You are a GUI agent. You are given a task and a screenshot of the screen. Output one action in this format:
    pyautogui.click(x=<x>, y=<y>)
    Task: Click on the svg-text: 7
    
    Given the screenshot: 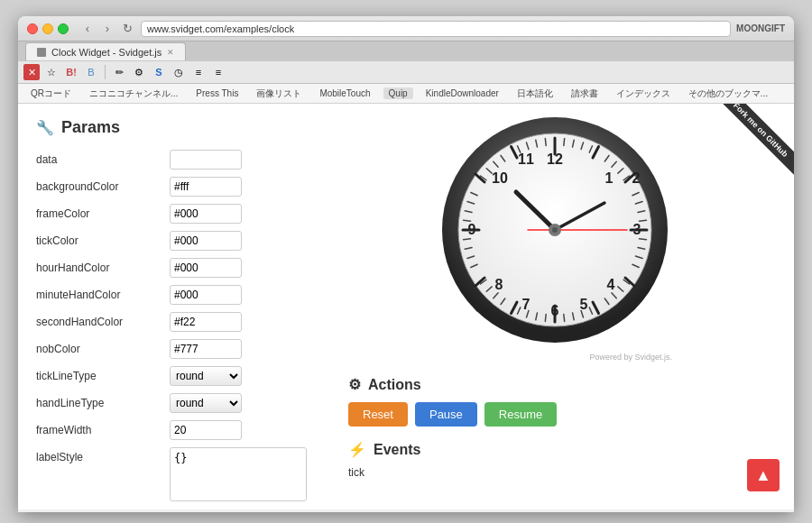 What is the action you would take?
    pyautogui.click(x=527, y=305)
    